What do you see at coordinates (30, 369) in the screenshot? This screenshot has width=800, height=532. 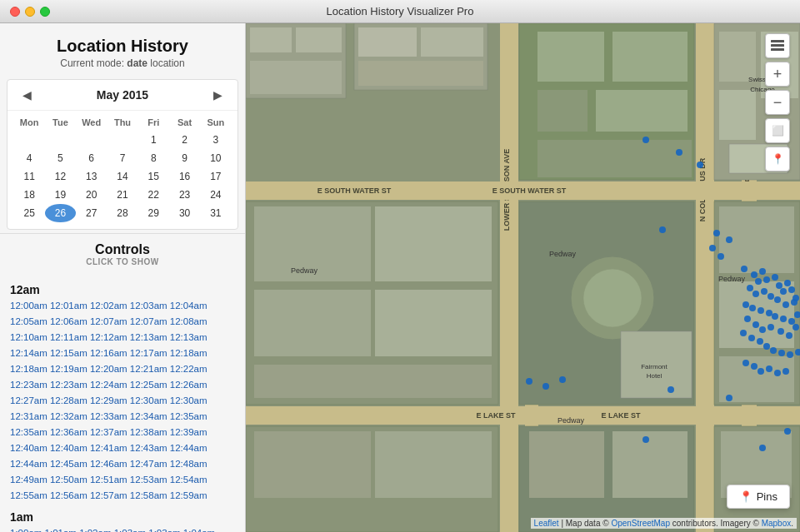 I see `time-entry: 12:18am` at bounding box center [30, 369].